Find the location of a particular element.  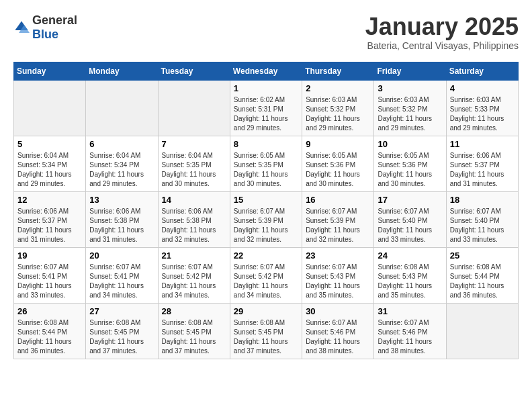

day-number: 25 is located at coordinates (482, 255).